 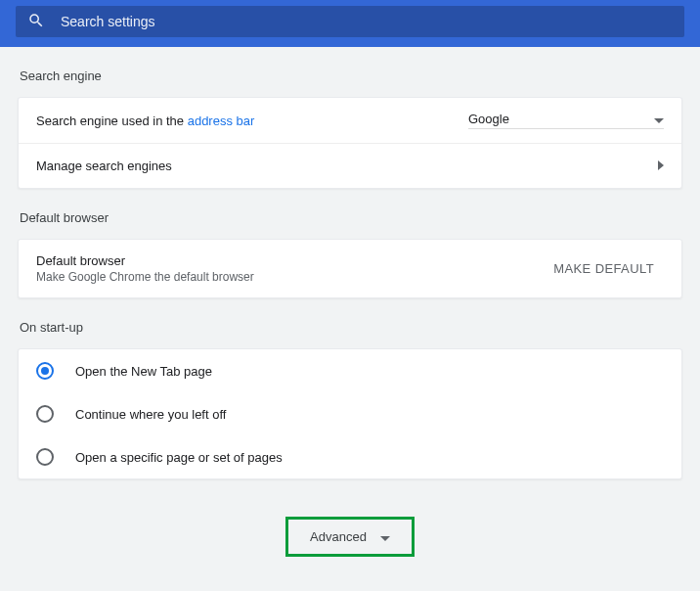 What do you see at coordinates (350, 414) in the screenshot?
I see `startup-option-continue: Continue where you left off` at bounding box center [350, 414].